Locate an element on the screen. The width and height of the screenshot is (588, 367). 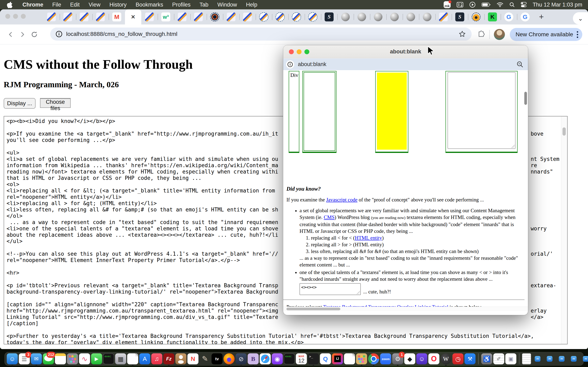
menu-file: File is located at coordinates (57, 5).